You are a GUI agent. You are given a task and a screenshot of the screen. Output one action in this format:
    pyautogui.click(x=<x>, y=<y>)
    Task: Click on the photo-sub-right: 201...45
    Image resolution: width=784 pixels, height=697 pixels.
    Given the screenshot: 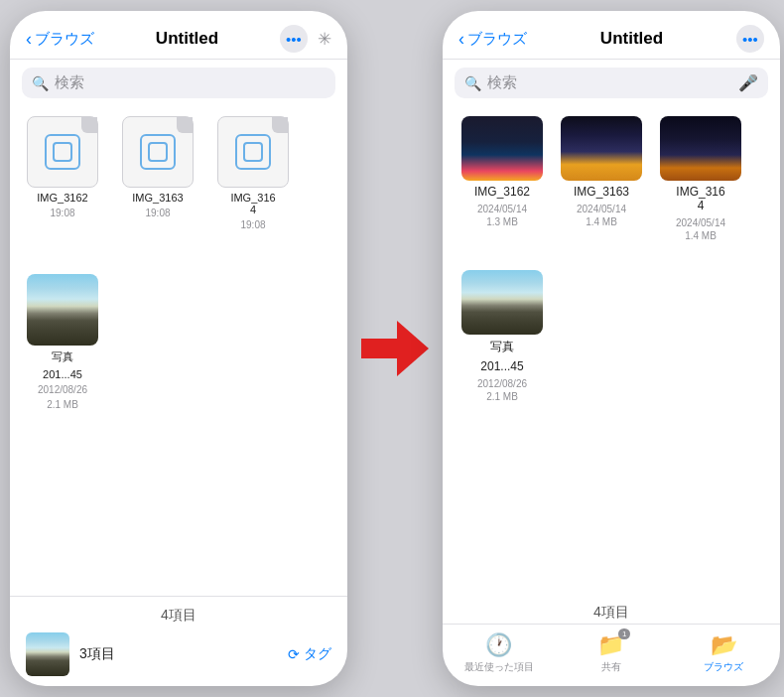 What is the action you would take?
    pyautogui.click(x=502, y=366)
    